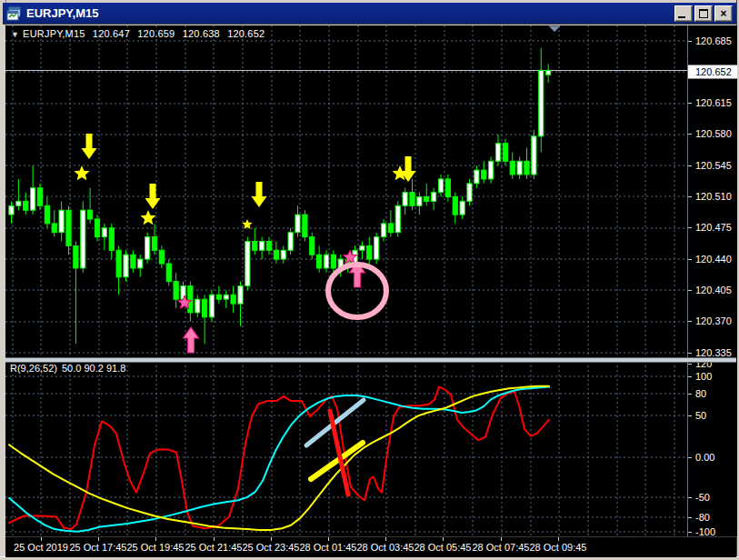 This screenshot has width=739, height=560. I want to click on indicator-axis-label: 80, so click(701, 394).